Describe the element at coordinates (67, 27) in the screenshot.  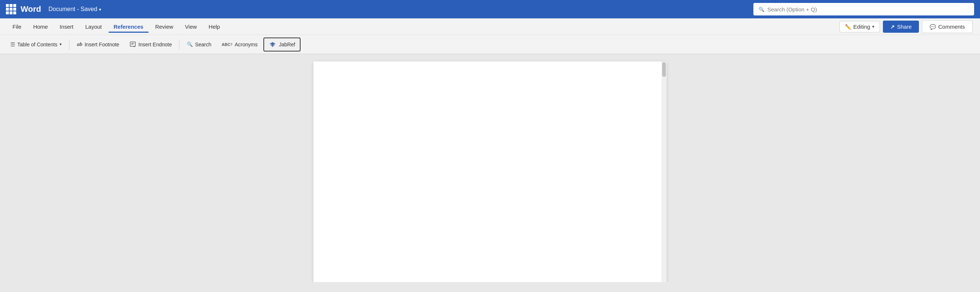
I see `menu-insert: Insert` at that location.